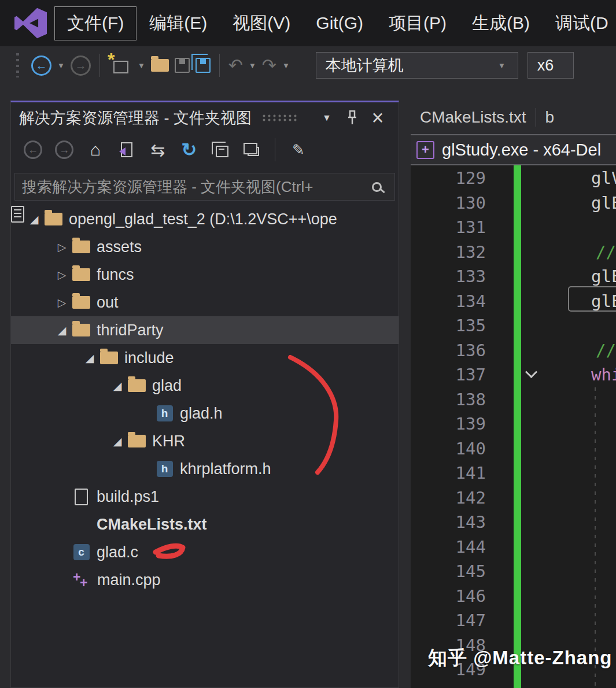 The width and height of the screenshot is (616, 688). Describe the element at coordinates (252, 150) in the screenshot. I see `preview-window-button` at that location.